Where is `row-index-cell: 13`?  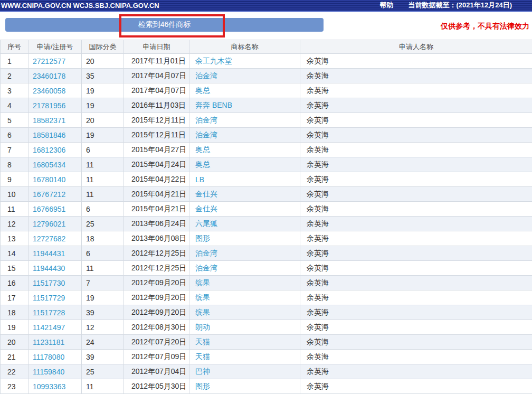
row-index-cell: 13 is located at coordinates (15, 239).